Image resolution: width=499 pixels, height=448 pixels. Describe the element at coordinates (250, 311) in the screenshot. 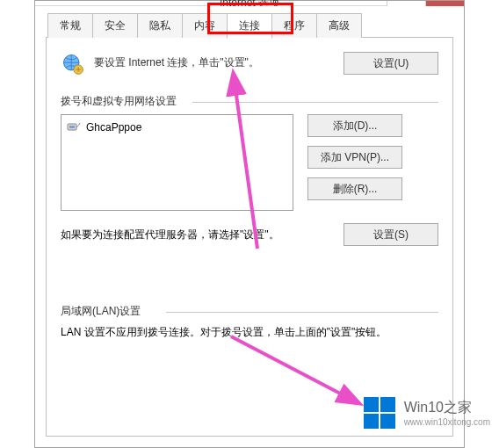

I see `lan-section-label: 局域网(LAN)设置` at that location.